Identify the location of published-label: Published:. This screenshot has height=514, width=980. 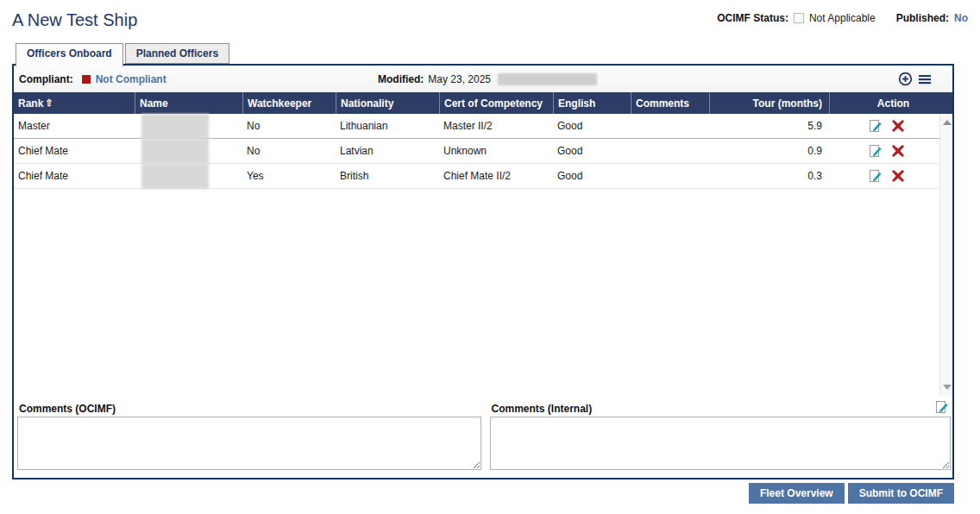
(923, 18).